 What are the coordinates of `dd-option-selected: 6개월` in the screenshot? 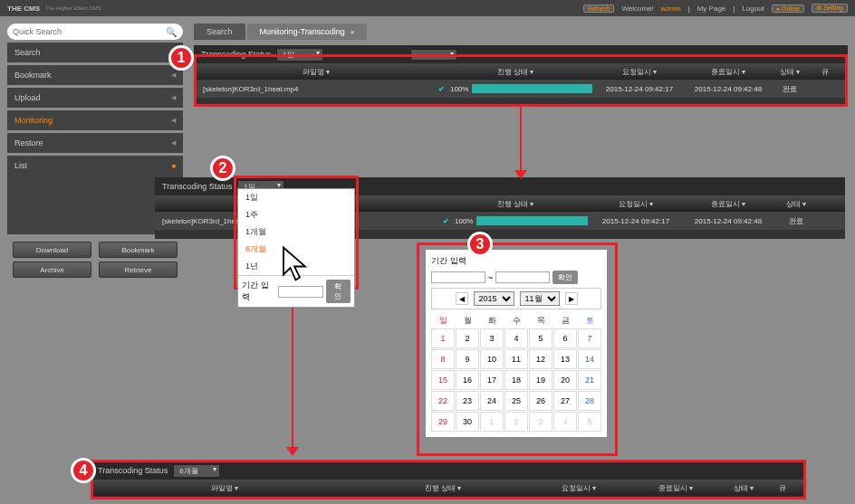 It's located at (296, 250).